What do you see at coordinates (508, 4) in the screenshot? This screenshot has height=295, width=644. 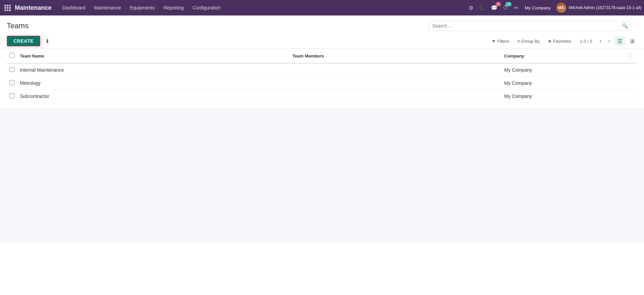 I see `timer-badge: 28` at bounding box center [508, 4].